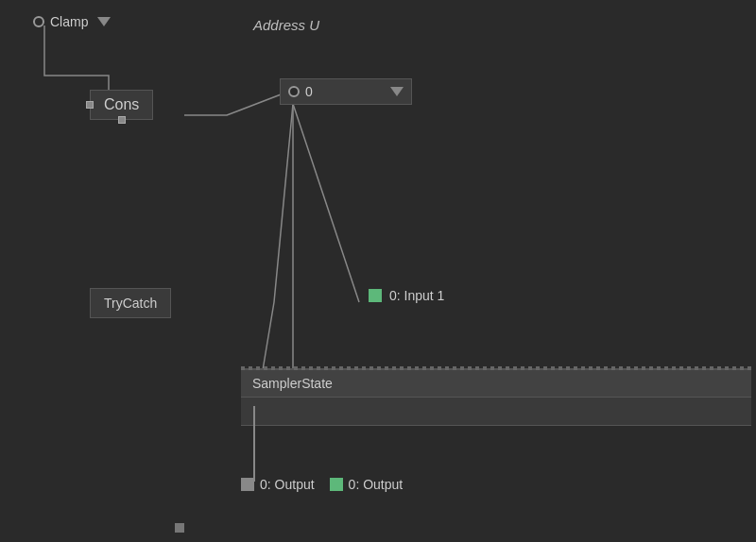  Describe the element at coordinates (248, 484) in the screenshot. I see `output1-grey-square` at that location.